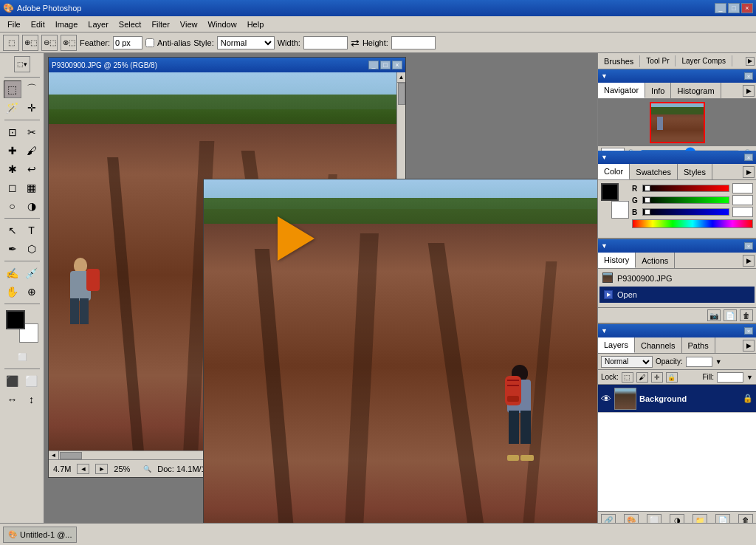 Image resolution: width=756 pixels, height=545 pixels. I want to click on menu-filter: Filter, so click(160, 24).